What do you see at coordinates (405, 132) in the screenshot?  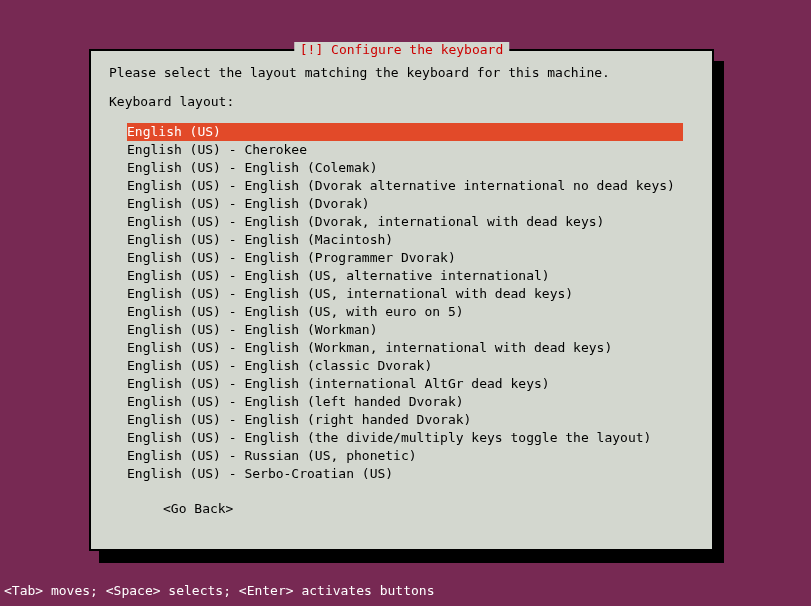 I see `list-item: English (US)` at bounding box center [405, 132].